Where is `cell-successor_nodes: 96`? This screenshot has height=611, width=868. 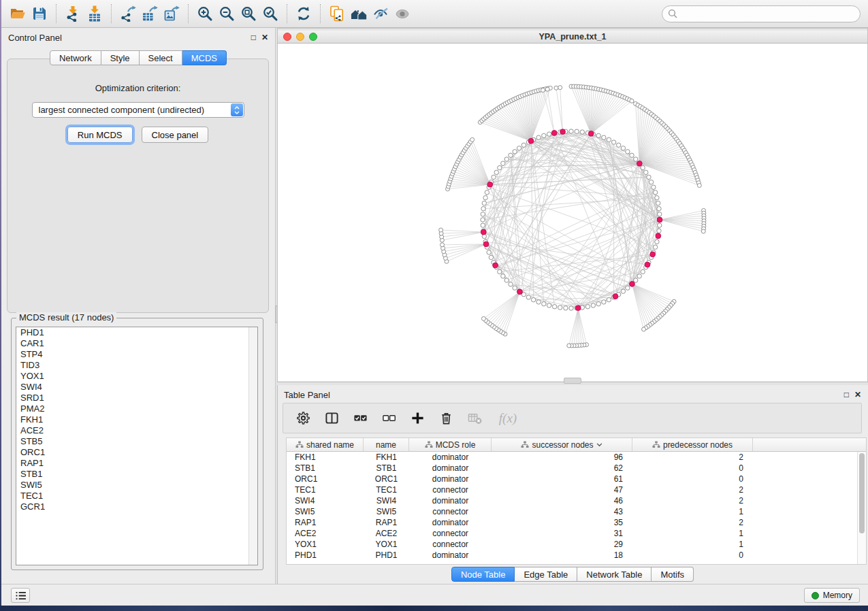
cell-successor_nodes: 96 is located at coordinates (562, 457).